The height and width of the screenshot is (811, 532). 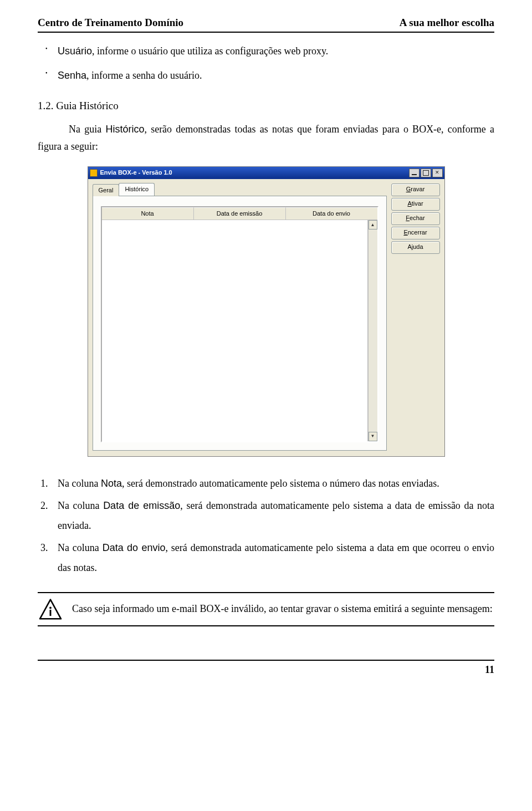 What do you see at coordinates (80, 506) in the screenshot?
I see `n2-pre: Na coluna` at bounding box center [80, 506].